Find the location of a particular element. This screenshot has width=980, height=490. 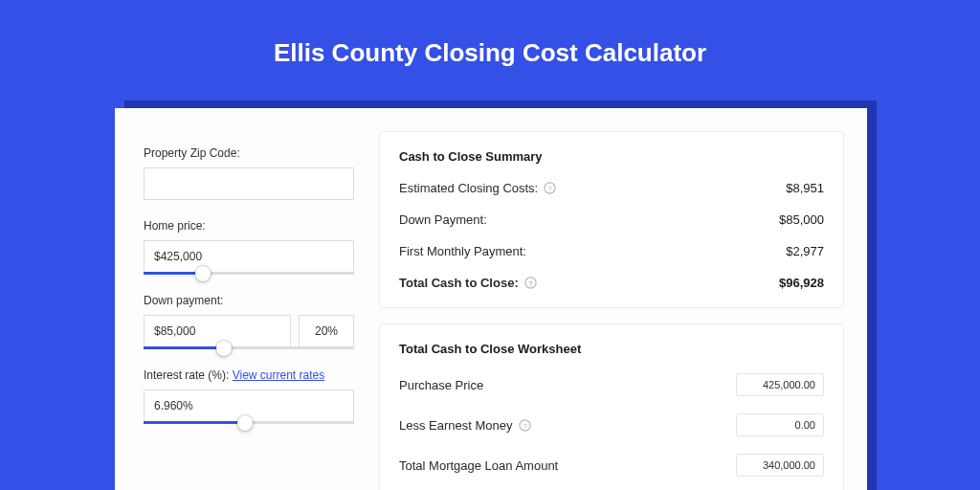

home-price-input: $425,000 is located at coordinates (249, 256).